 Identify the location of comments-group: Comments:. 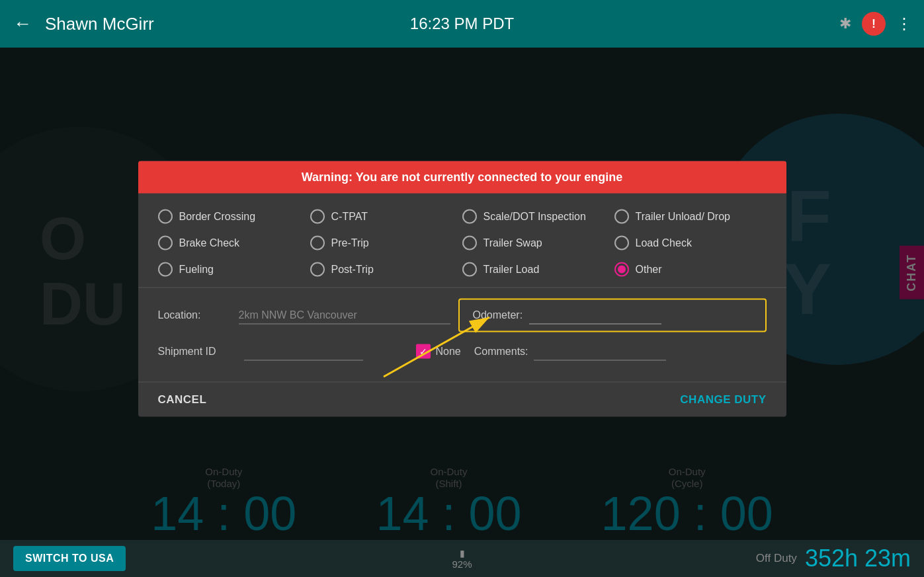
(570, 352).